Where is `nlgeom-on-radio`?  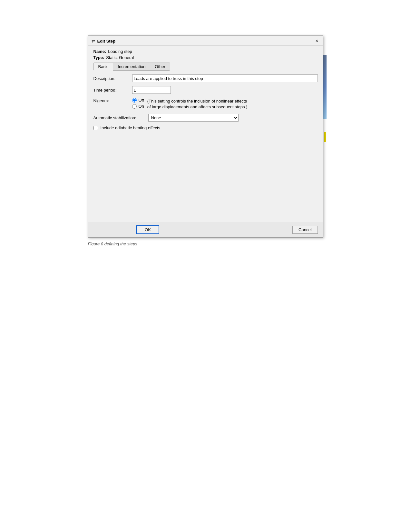 nlgeom-on-radio is located at coordinates (134, 106).